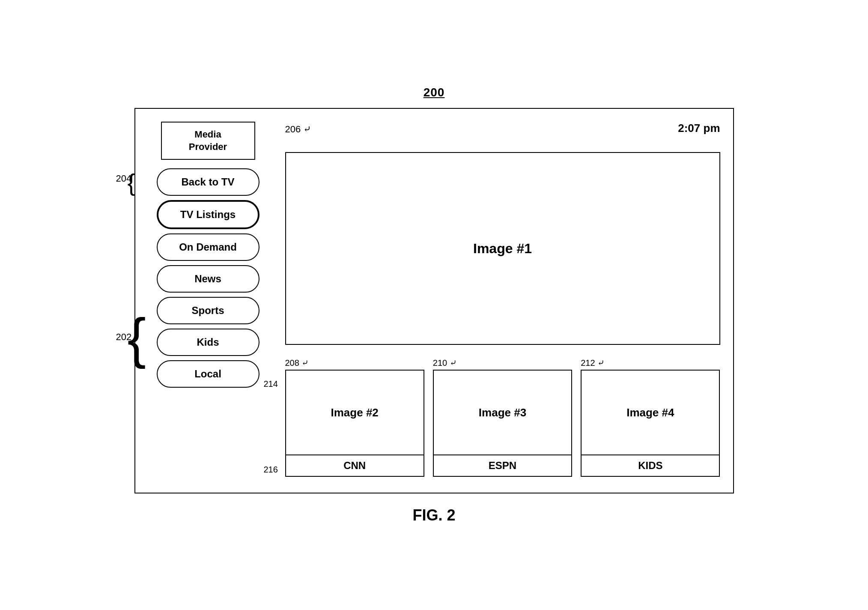 This screenshot has height=610, width=868. I want to click on main-image-label: Image #1, so click(503, 248).